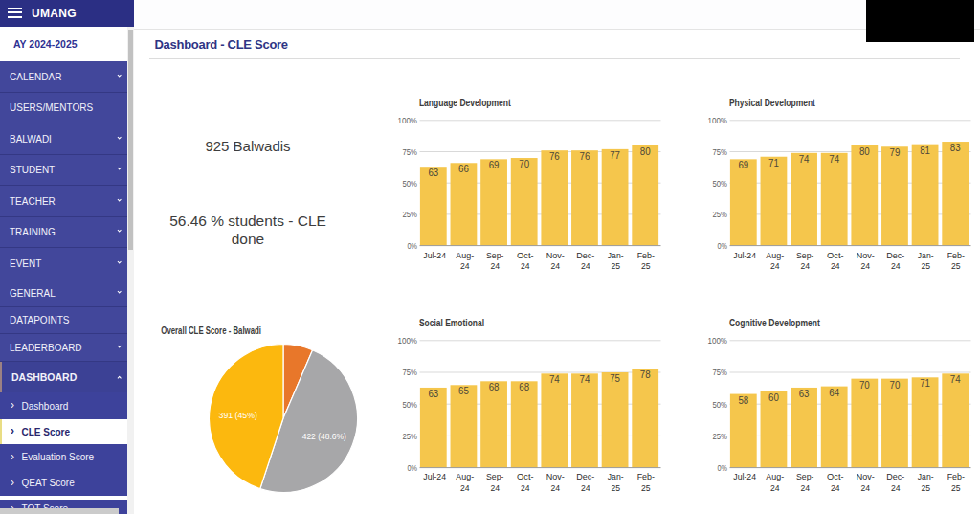  I want to click on svg-text: 83, so click(955, 147).